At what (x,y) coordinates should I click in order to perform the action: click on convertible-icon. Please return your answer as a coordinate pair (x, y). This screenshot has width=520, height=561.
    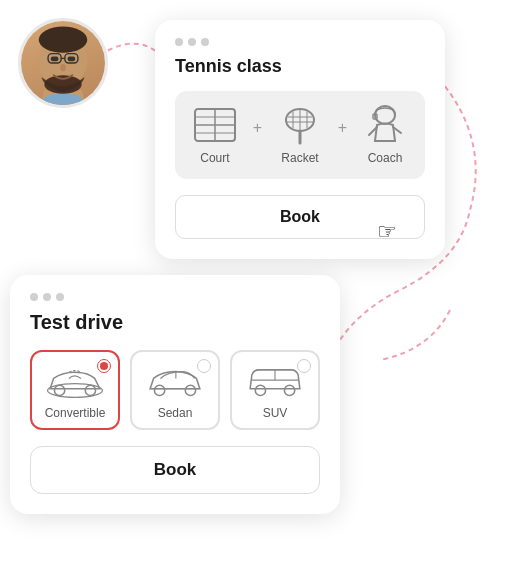
    Looking at the image, I should click on (75, 381).